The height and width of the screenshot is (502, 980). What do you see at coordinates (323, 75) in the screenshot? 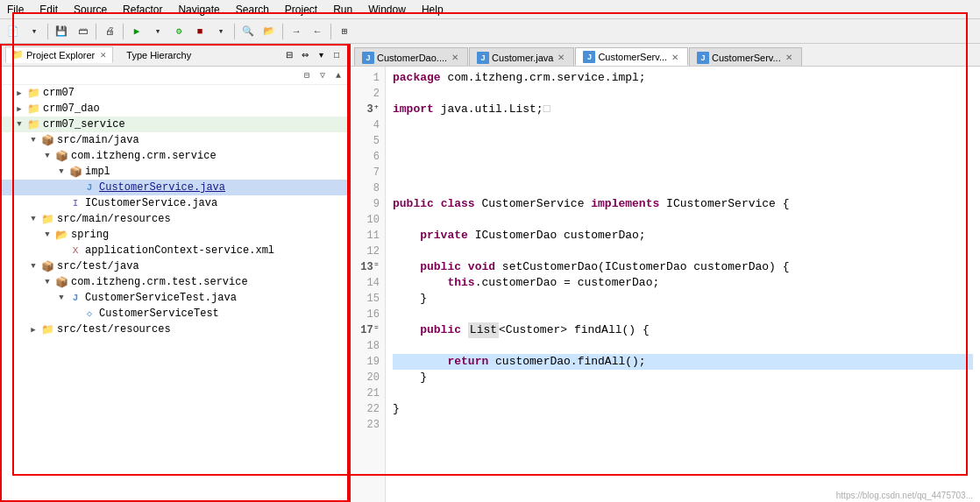
I see `tree-filter-btn: ▽` at bounding box center [323, 75].